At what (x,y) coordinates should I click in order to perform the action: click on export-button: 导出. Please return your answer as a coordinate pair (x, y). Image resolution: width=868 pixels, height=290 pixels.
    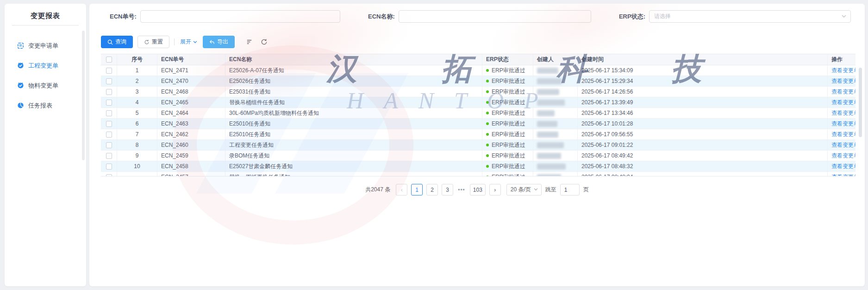
    Looking at the image, I should click on (219, 42).